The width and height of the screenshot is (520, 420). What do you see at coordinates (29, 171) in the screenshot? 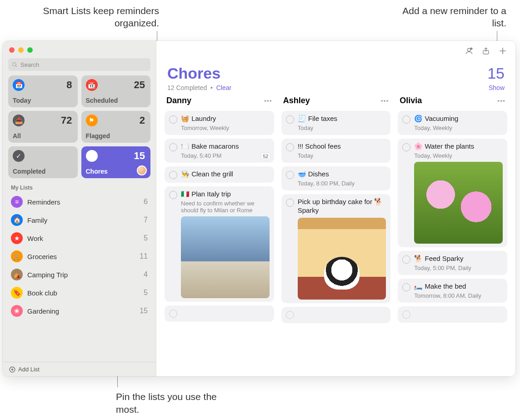
I see `smart-list-label: Completed` at bounding box center [29, 171].